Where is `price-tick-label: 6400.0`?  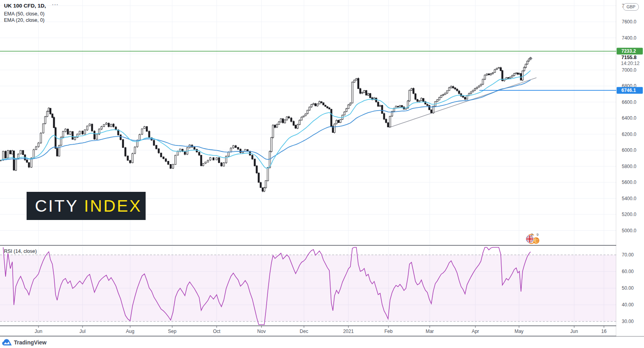 price-tick-label: 6400.0 is located at coordinates (629, 118).